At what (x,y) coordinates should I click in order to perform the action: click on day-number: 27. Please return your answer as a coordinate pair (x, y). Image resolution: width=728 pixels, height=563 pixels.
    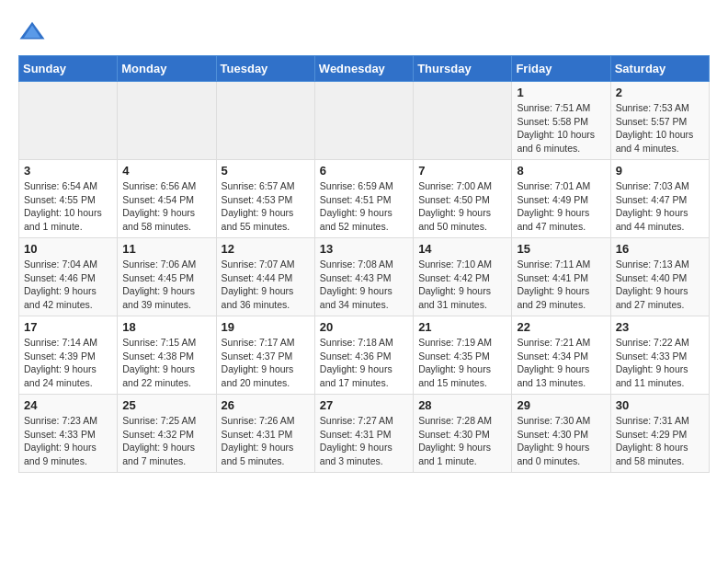
    Looking at the image, I should click on (364, 405).